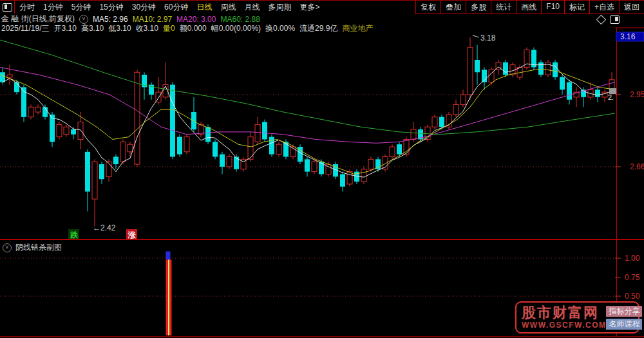 The height and width of the screenshot is (338, 644). What do you see at coordinates (630, 182) in the screenshot?
I see `price-axis: 2.952.663.161.000.750.50` at bounding box center [630, 182].